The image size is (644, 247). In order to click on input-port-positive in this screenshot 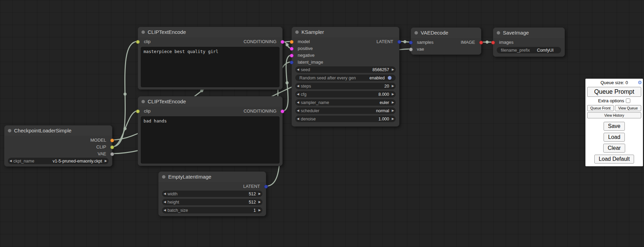, I will do `click(292, 49)`.